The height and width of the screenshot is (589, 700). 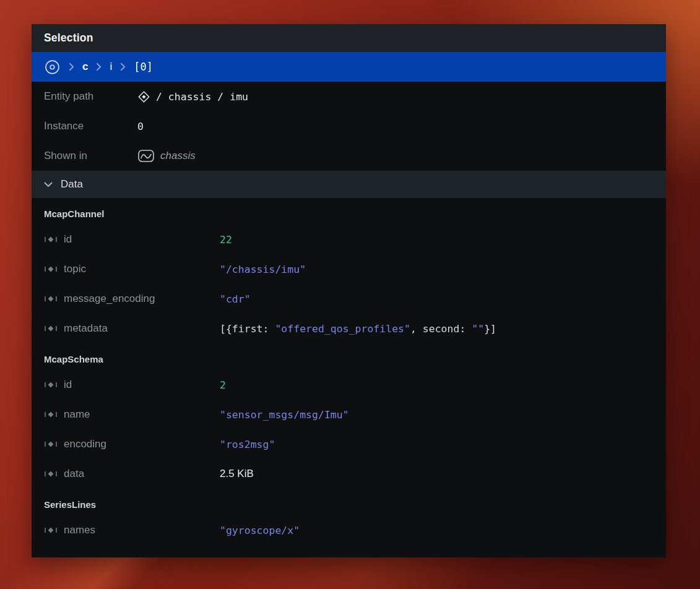 I want to click on instance-row: Instance 0, so click(x=349, y=126).